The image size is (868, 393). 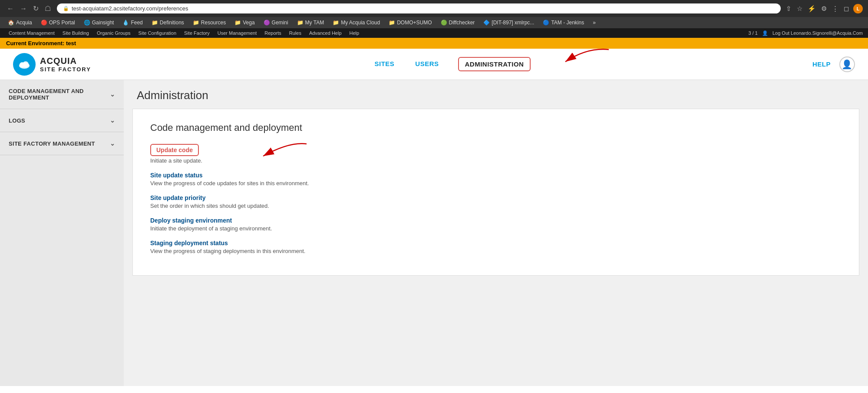 I want to click on acquia-bookmark-icon: 🏠, so click(x=11, y=23).